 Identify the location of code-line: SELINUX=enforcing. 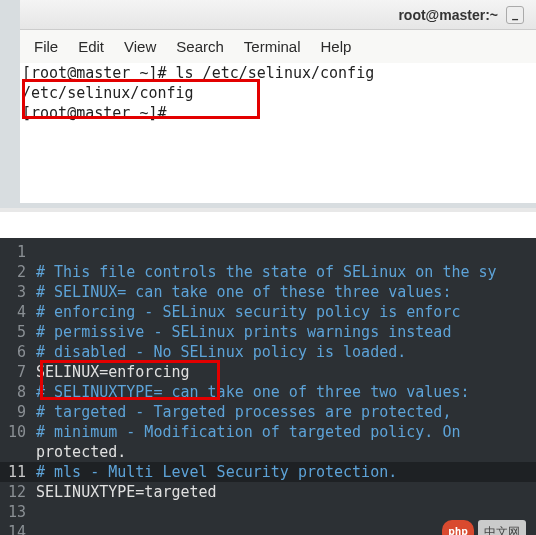
(286, 372).